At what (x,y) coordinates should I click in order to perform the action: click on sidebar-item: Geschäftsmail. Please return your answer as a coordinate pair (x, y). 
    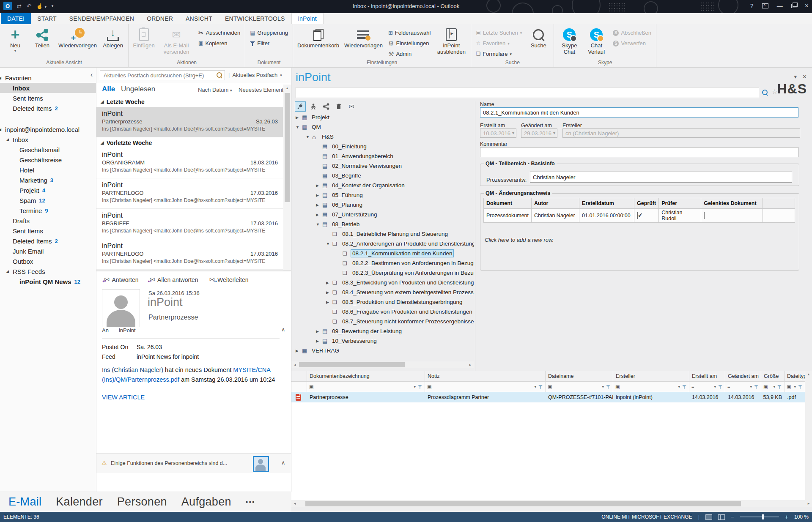
    Looking at the image, I should click on (48, 150).